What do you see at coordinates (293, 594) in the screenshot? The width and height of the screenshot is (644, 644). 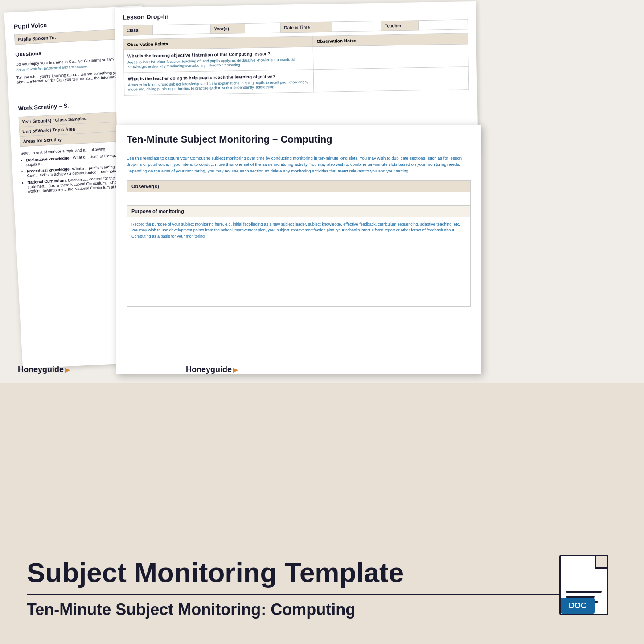 I see `banner-divider` at bounding box center [293, 594].